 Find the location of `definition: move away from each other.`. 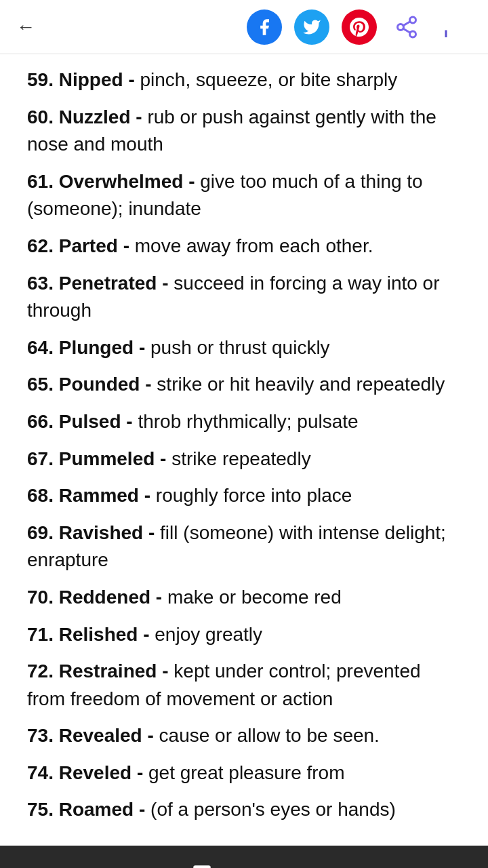

definition: move away from each other. is located at coordinates (254, 245).